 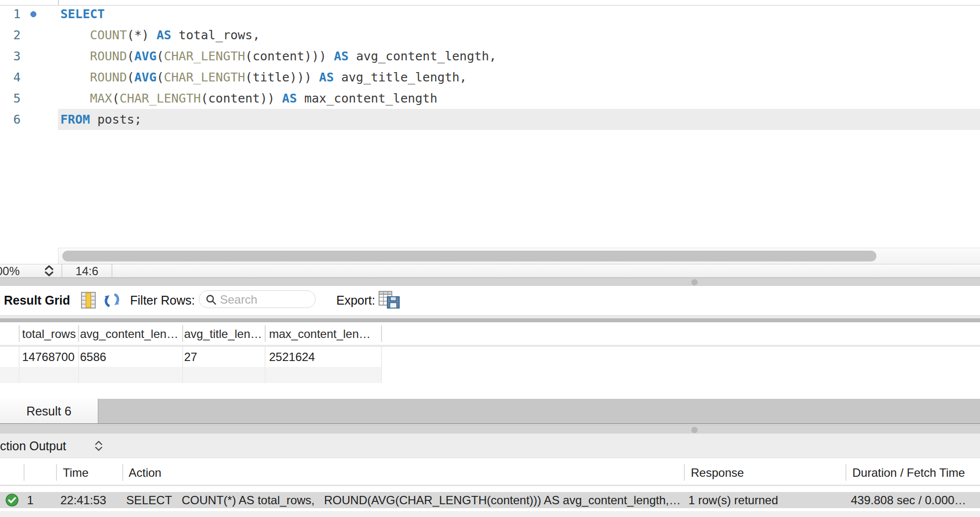 What do you see at coordinates (320, 334) in the screenshot?
I see `grid-column-header: max_content_len…` at bounding box center [320, 334].